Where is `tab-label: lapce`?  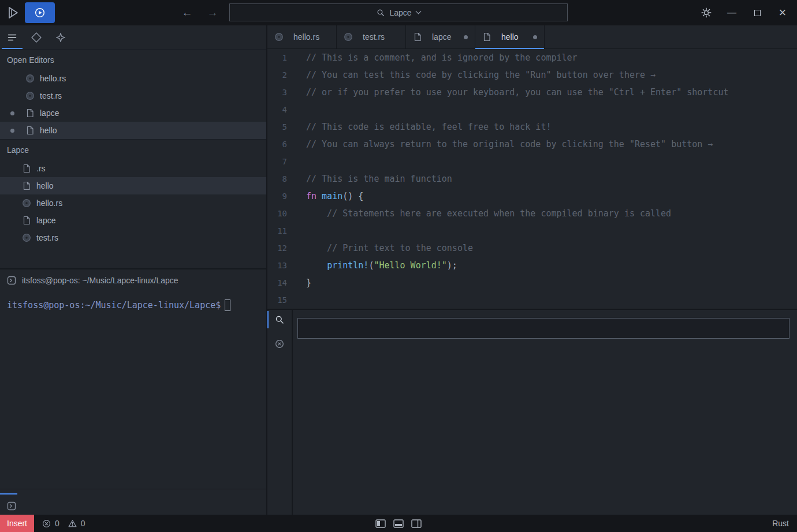 tab-label: lapce is located at coordinates (446, 37).